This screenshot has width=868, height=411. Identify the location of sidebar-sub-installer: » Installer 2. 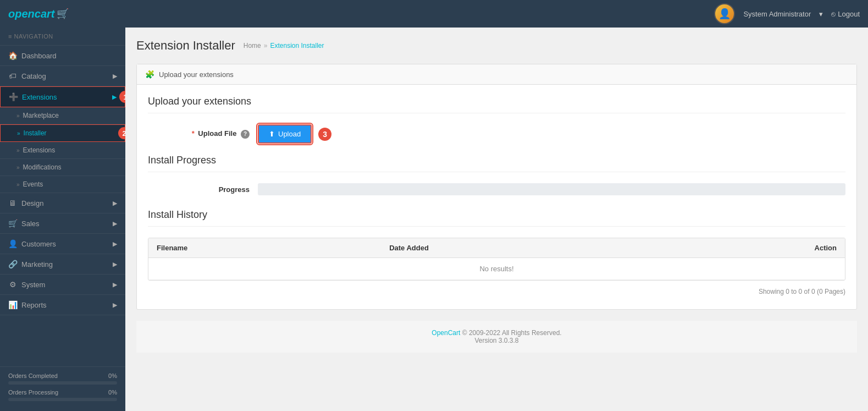
(63, 133).